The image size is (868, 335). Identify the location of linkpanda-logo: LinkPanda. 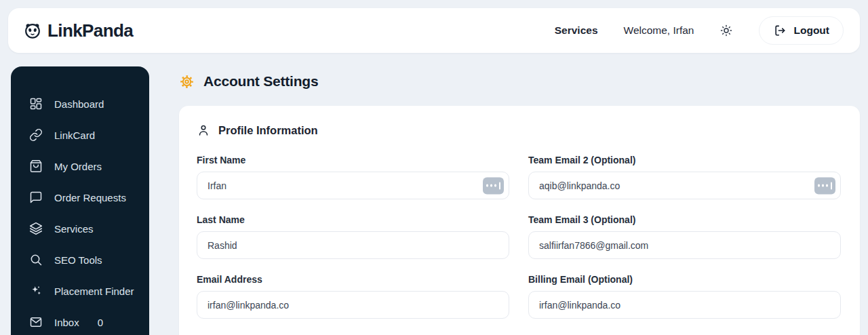
(78, 31).